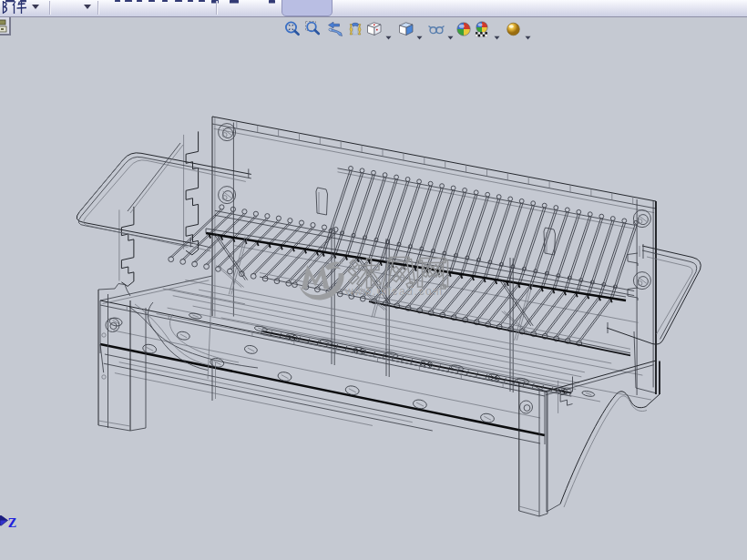 Image resolution: width=747 pixels, height=560 pixels. What do you see at coordinates (497, 29) in the screenshot?
I see `apply-scene-dropdown` at bounding box center [497, 29].